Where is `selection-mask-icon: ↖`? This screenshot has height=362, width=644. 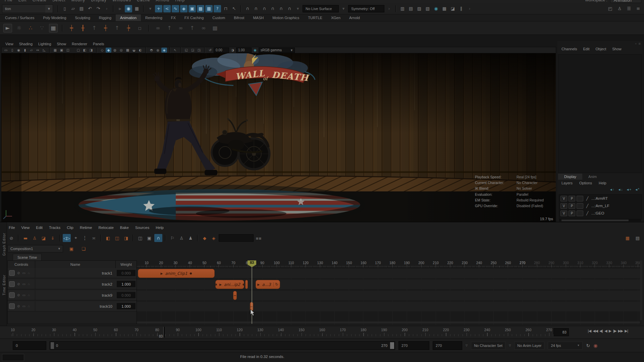
selection-mask-icon: ↖ is located at coordinates (234, 9).